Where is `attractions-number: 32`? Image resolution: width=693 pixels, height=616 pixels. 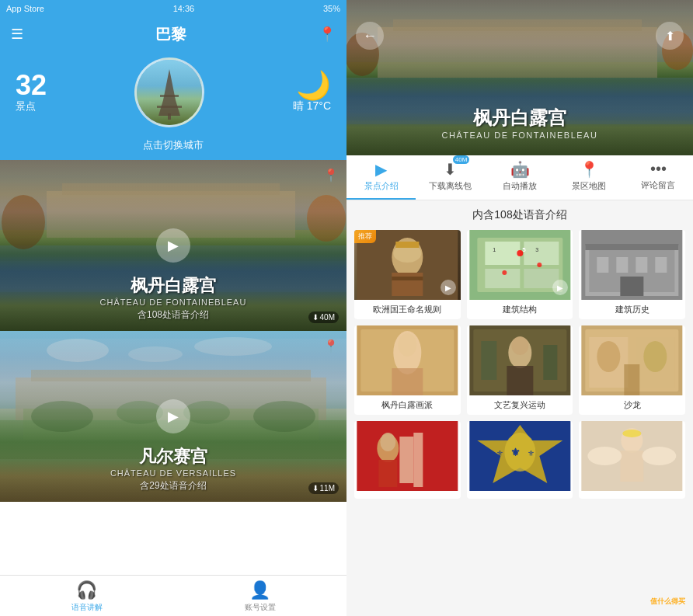
attractions-number: 32 is located at coordinates (31, 85).